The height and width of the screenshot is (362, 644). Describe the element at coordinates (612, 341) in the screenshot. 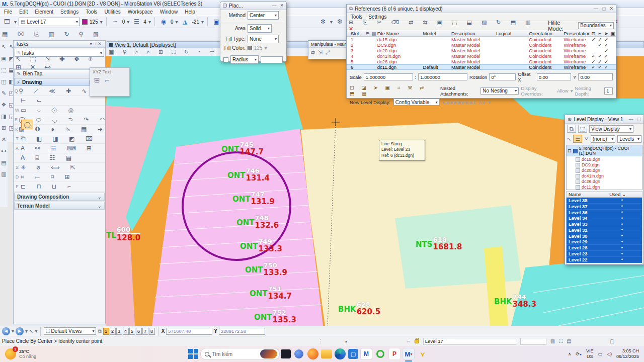

I see `status-icon-4: ▢` at that location.